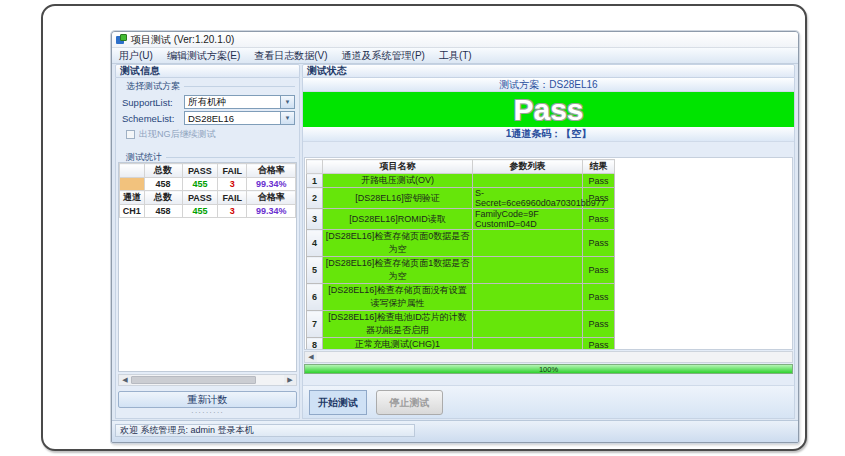  What do you see at coordinates (232, 198) in the screenshot?
I see `channel-fail-header: FAIL` at bounding box center [232, 198].